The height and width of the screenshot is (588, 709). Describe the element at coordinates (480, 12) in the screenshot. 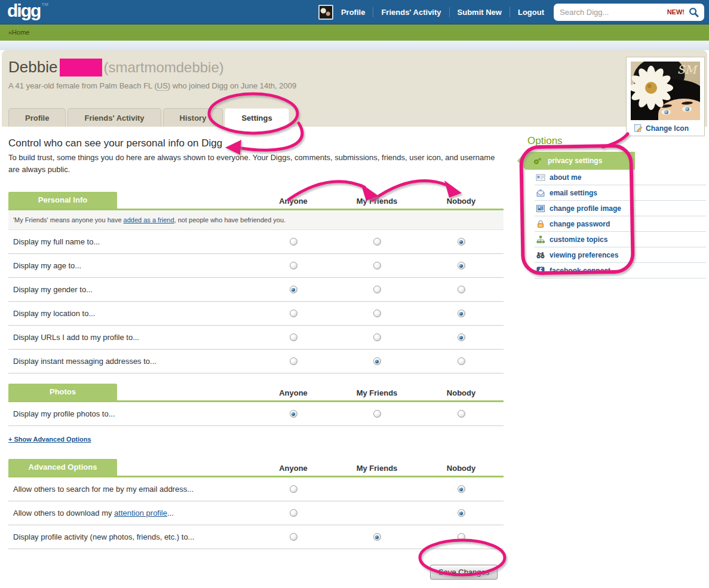

I see `nav-link-submit-new: Submit New` at that location.